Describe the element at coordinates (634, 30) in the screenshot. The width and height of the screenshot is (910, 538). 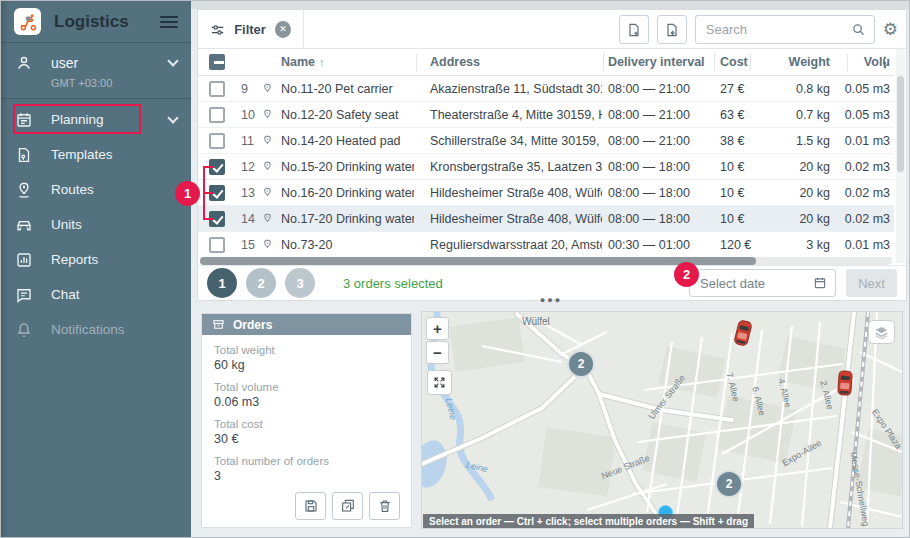
I see `add-order-button` at that location.